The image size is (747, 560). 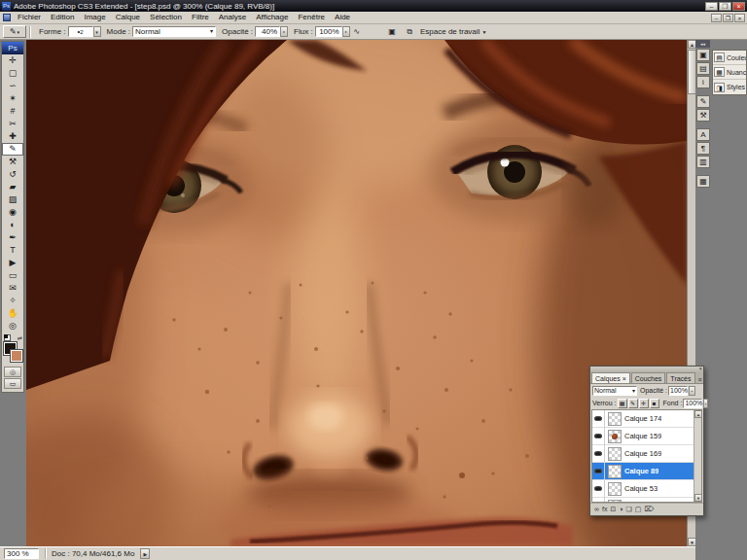 What do you see at coordinates (13, 371) in the screenshot?
I see `quick-mask-button: ◎` at bounding box center [13, 371].